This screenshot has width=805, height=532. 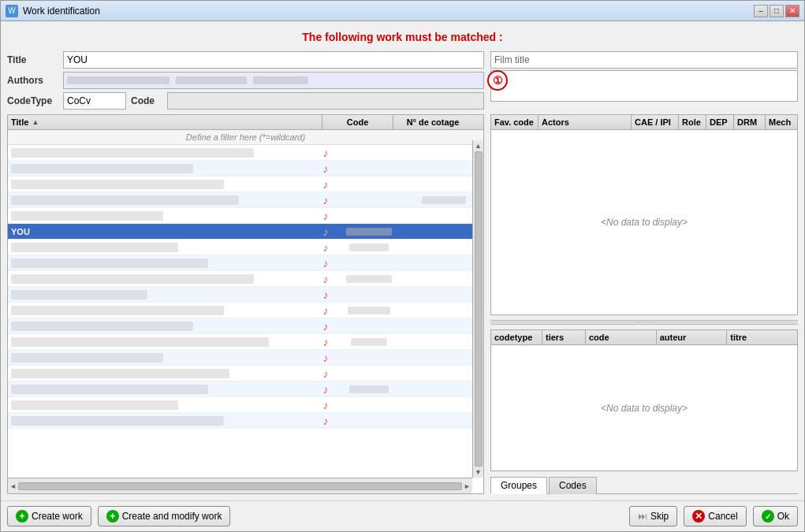 I want to click on form-section: Title Authors ① CodeType, so click(x=402, y=80).